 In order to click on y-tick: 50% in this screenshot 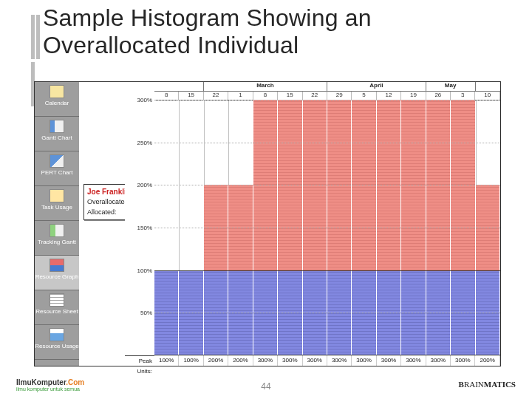, I will do `click(146, 313)`.